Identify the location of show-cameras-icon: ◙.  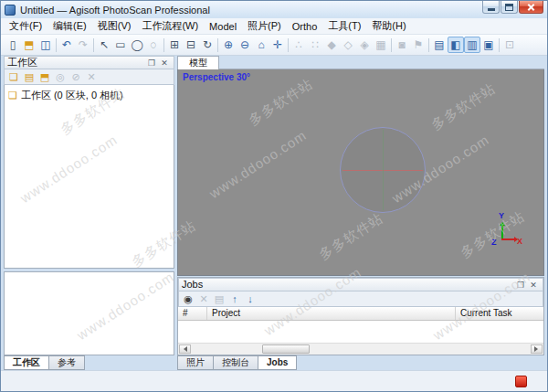
(402, 45).